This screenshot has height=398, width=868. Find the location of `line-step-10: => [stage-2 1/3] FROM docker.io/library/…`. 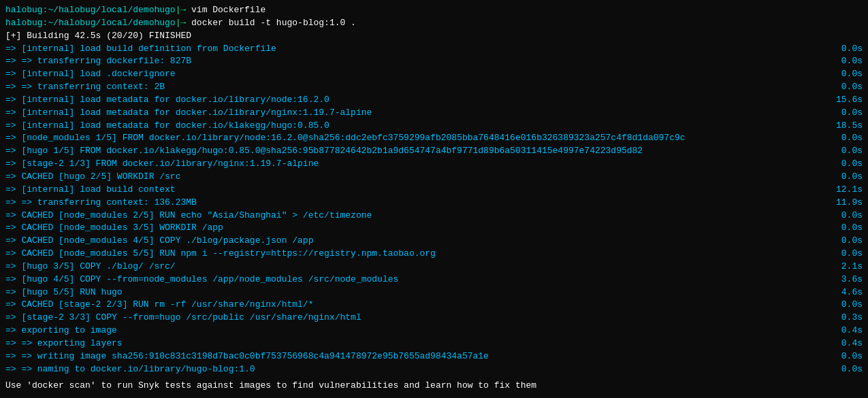

line-step-10: => [stage-2 1/3] FROM docker.io/library/… is located at coordinates (434, 165).